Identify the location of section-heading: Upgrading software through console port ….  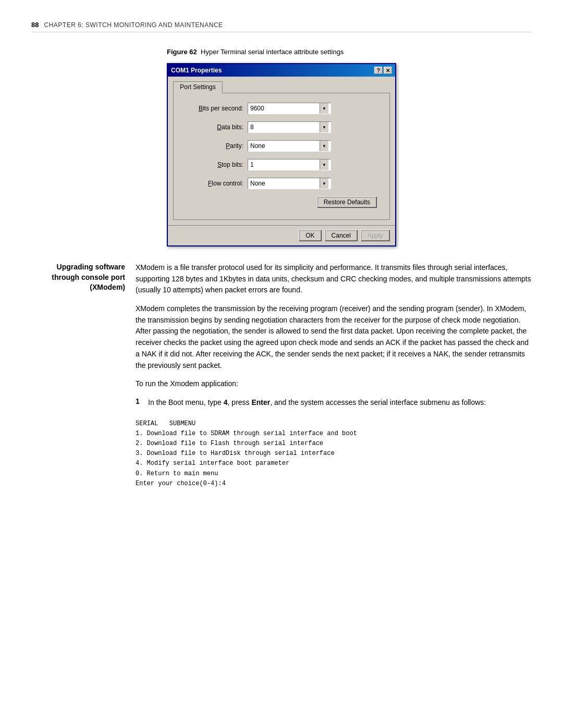
(78, 277).